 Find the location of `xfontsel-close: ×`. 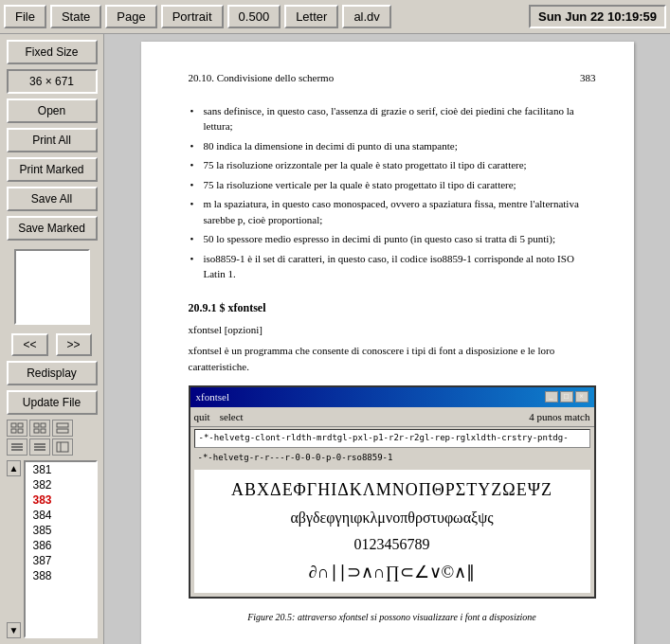

xfontsel-close: × is located at coordinates (582, 397).